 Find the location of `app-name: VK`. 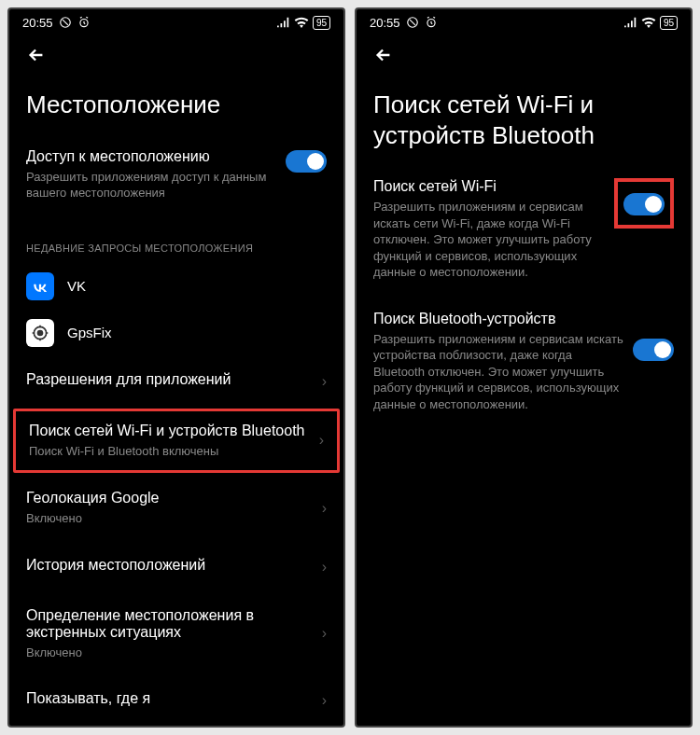

app-name: VK is located at coordinates (77, 285).